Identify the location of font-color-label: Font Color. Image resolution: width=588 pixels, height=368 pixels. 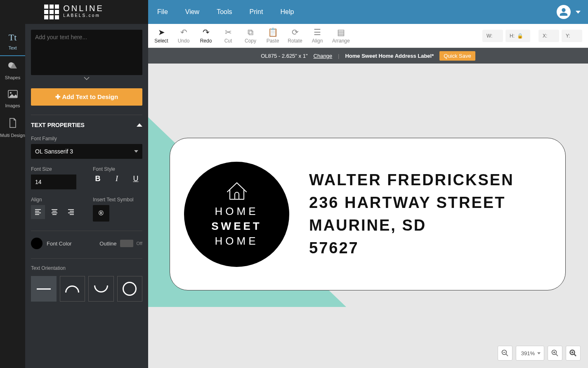
(59, 243).